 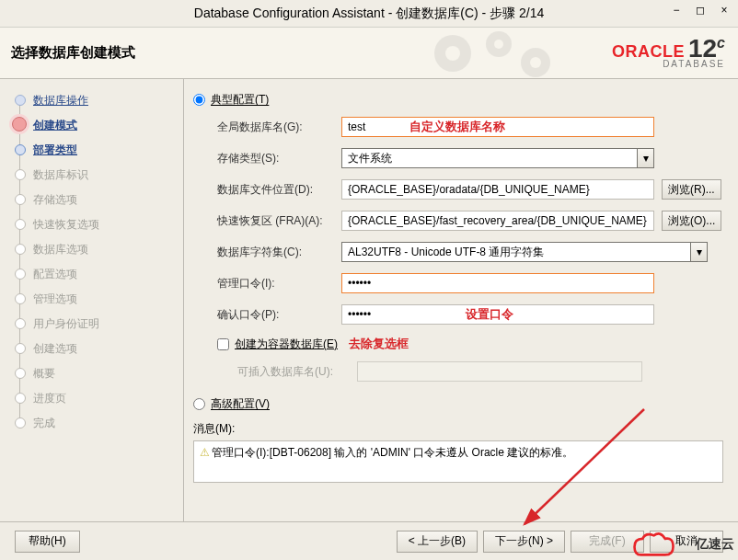 What do you see at coordinates (445, 252) in the screenshot?
I see `charset-value: AL32UTF8 - Unicode UTF-8 通用字符集` at bounding box center [445, 252].